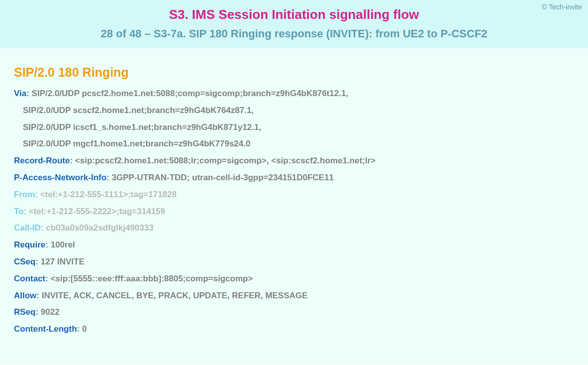  What do you see at coordinates (30, 279) in the screenshot?
I see `sip-header-name: Contact` at bounding box center [30, 279].